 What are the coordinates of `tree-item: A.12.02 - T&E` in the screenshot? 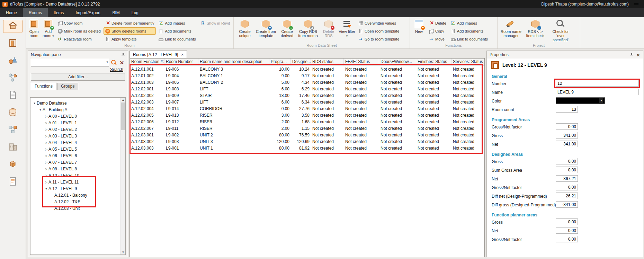 It's located at (78, 202).